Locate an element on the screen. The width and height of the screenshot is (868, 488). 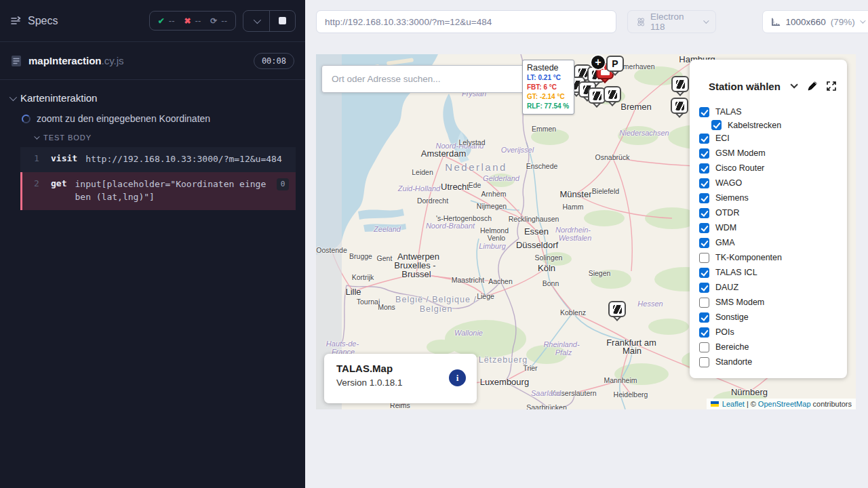
browser-name: Electron 118 is located at coordinates (674, 22).